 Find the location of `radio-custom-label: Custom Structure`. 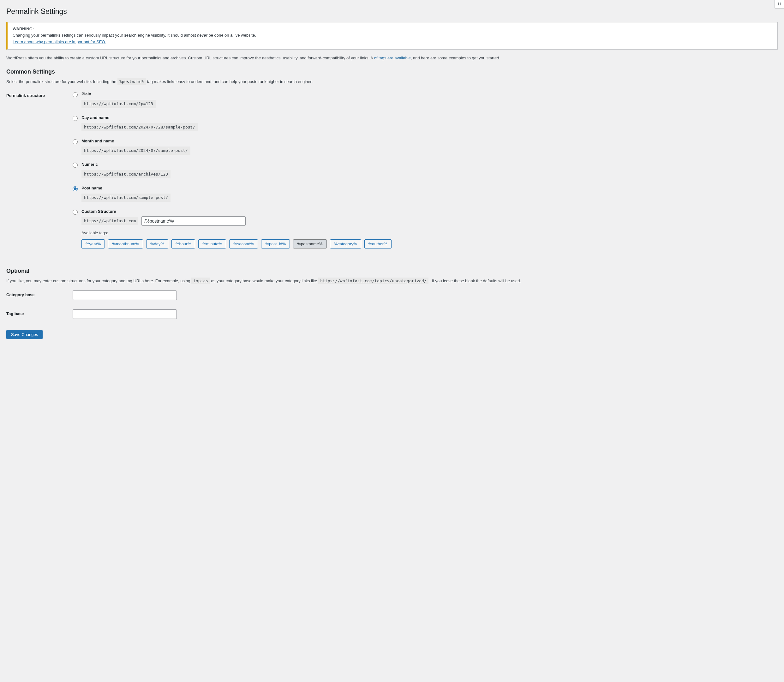

radio-custom-label: Custom Structure is located at coordinates (237, 212).